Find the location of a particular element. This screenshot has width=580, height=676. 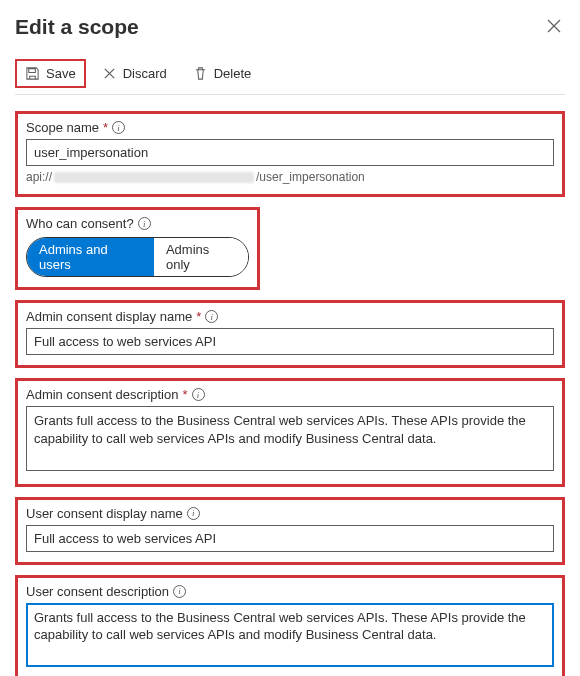

delete-label: Delete is located at coordinates (233, 74).